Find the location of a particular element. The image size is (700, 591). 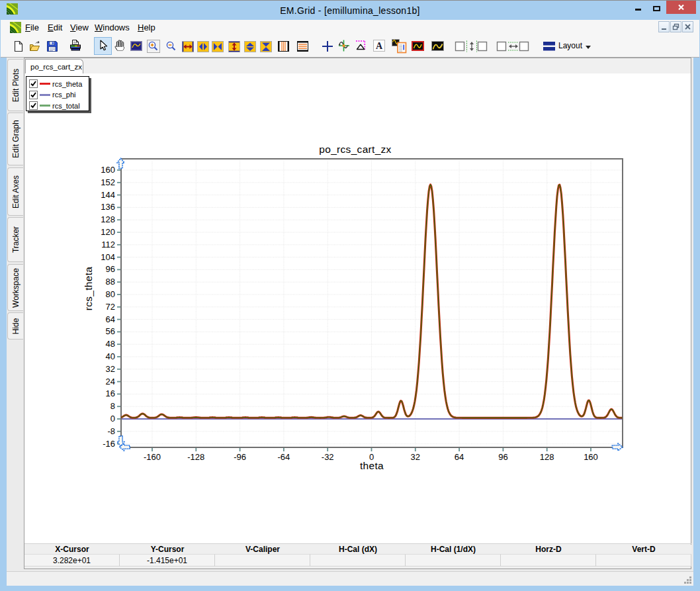

svg-text: A is located at coordinates (380, 46).